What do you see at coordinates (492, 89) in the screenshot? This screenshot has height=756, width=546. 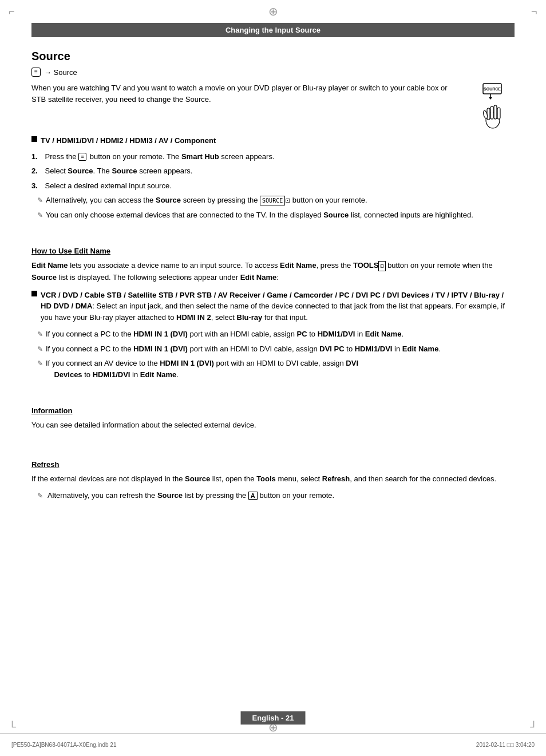 I see `svg-text: SOURCE` at bounding box center [492, 89].